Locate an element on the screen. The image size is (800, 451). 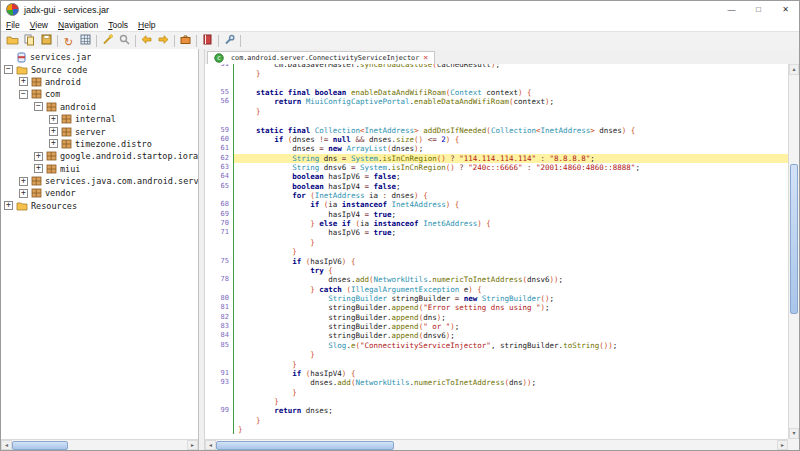
tree-item-android: −android is located at coordinates (100, 107).